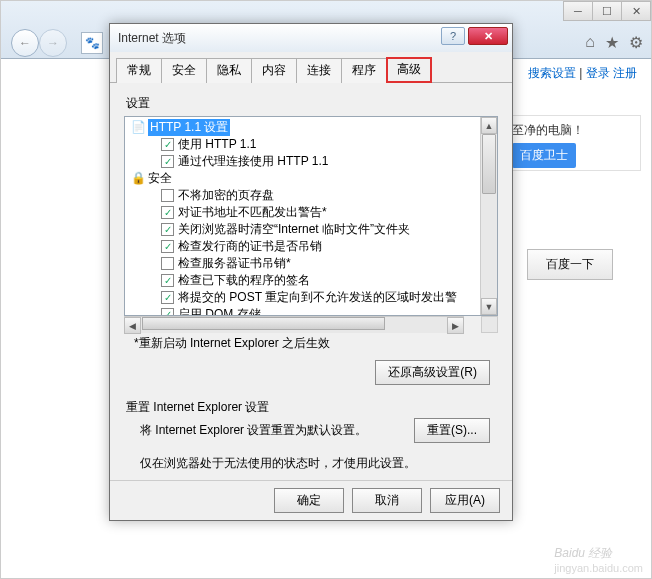 Image resolution: width=652 pixels, height=579 pixels. Describe the element at coordinates (590, 42) in the screenshot. I see `home-icon: ⌂` at that location.